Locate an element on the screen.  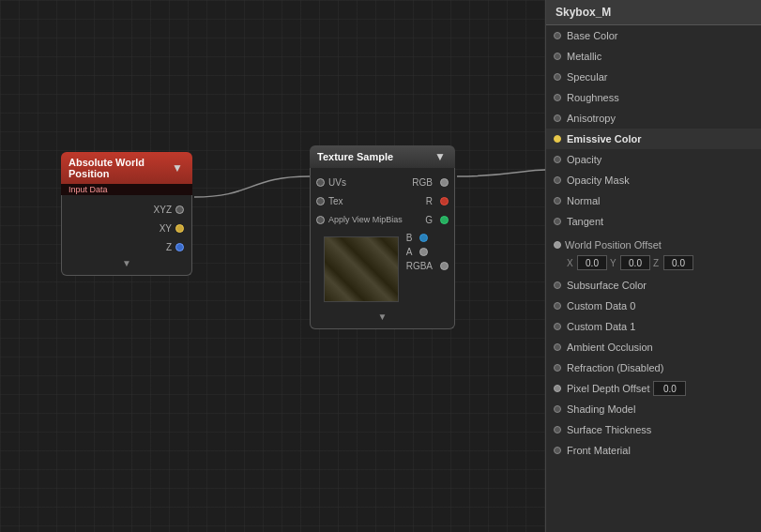
label-custom-data-0: Custom Data 0 is located at coordinates (601, 306).